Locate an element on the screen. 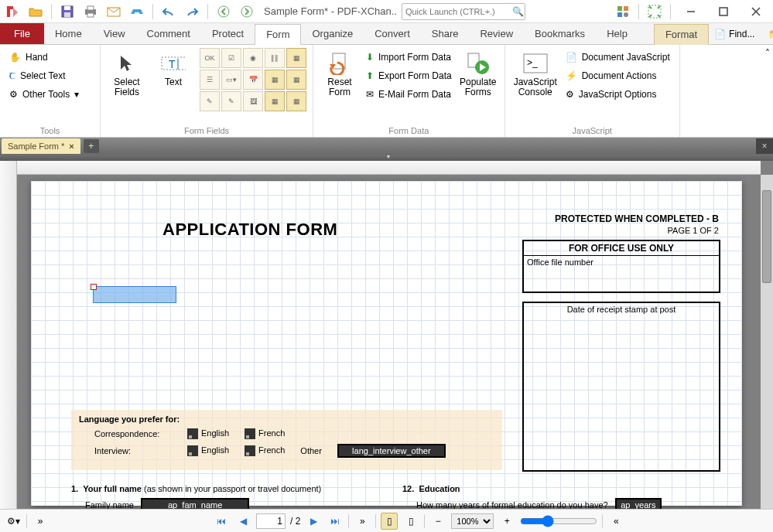  scan-icon is located at coordinates (137, 12).